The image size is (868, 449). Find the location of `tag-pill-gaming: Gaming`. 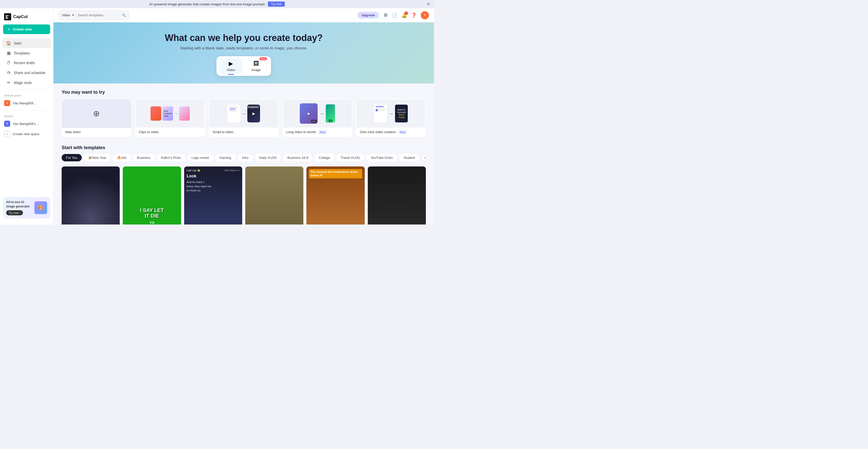

tag-pill-gaming: Gaming is located at coordinates (225, 158).